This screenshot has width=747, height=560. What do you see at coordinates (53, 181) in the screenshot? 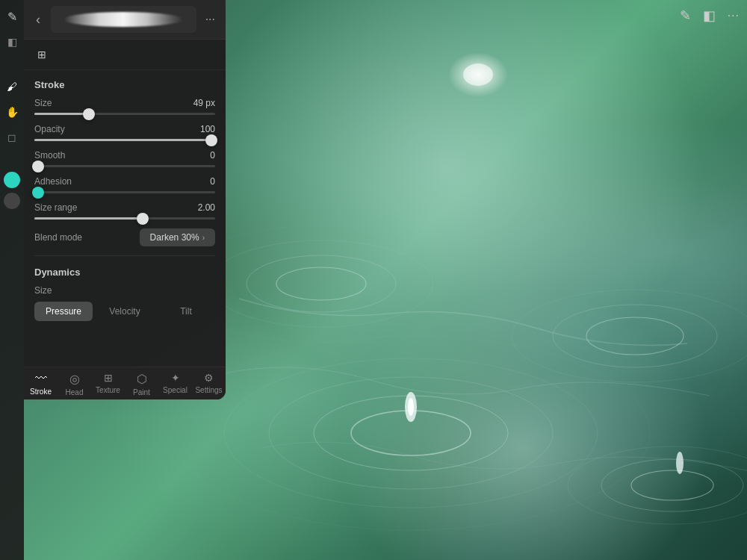
I see `adhesion-label: Adhesion` at bounding box center [53, 181].